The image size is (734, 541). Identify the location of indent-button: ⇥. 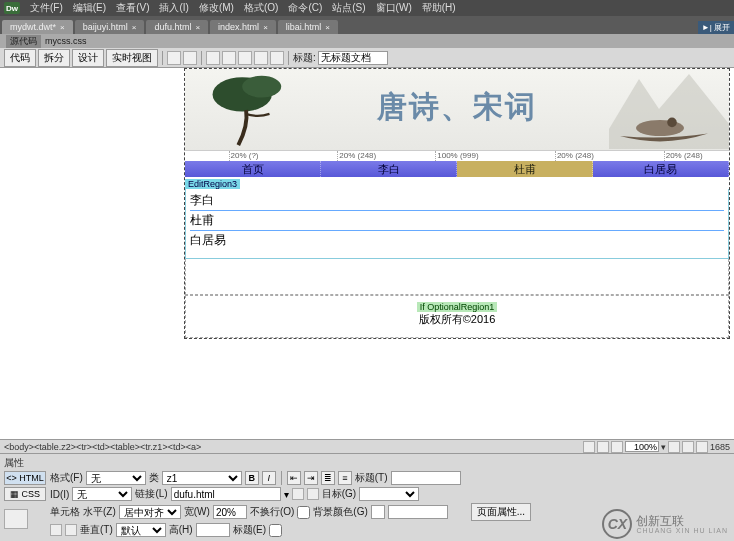
(311, 478).